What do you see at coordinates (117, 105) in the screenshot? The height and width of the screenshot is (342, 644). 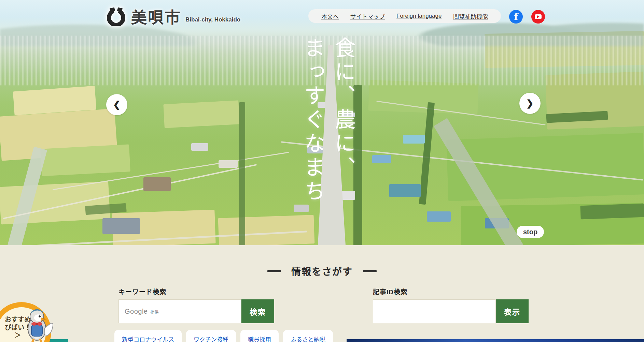 I see `carousel-prev-button: ❮` at bounding box center [117, 105].